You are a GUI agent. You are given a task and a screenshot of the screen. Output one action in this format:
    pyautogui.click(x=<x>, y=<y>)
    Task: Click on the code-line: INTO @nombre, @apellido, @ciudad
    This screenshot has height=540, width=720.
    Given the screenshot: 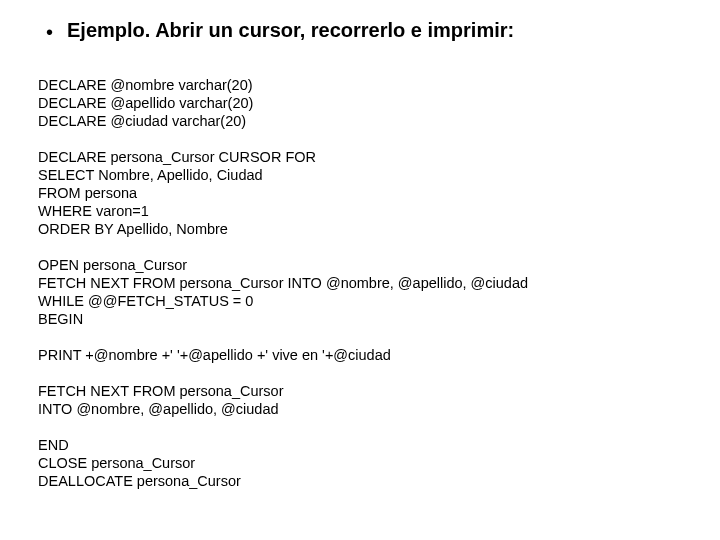 What is the action you would take?
    pyautogui.click(x=158, y=409)
    